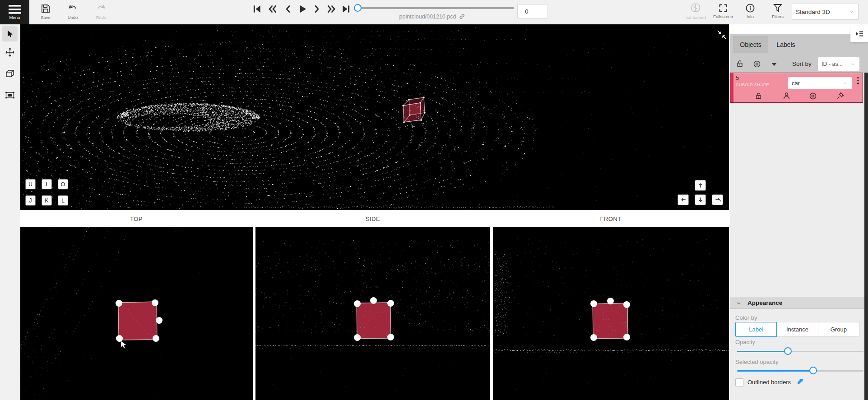 Image resolution: width=868 pixels, height=400 pixels. What do you see at coordinates (750, 8) in the screenshot?
I see `info-icon` at bounding box center [750, 8].